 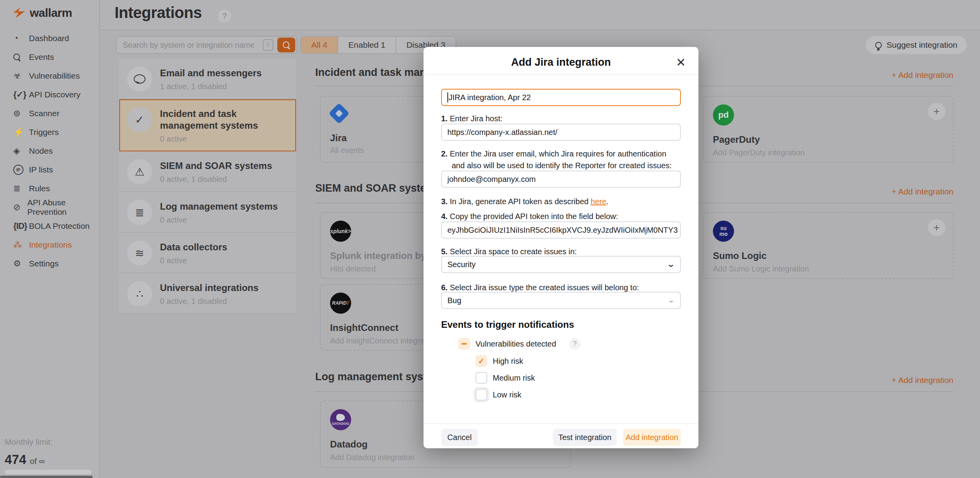 What do you see at coordinates (49, 113) in the screenshot?
I see `sidebar-item-scanner: ⊚Scanner` at bounding box center [49, 113].